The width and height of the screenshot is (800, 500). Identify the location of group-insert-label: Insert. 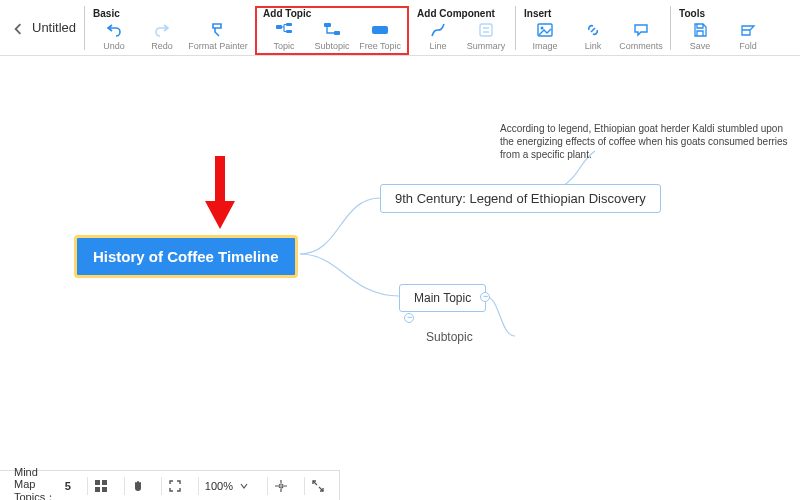
(593, 14).